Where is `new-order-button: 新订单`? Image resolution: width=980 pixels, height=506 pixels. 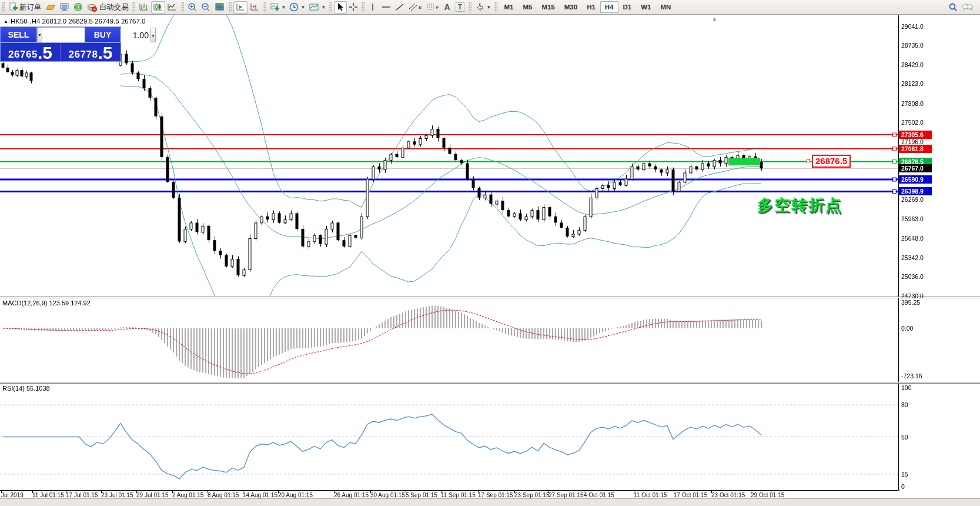 new-order-button: 新订单 is located at coordinates (25, 7).